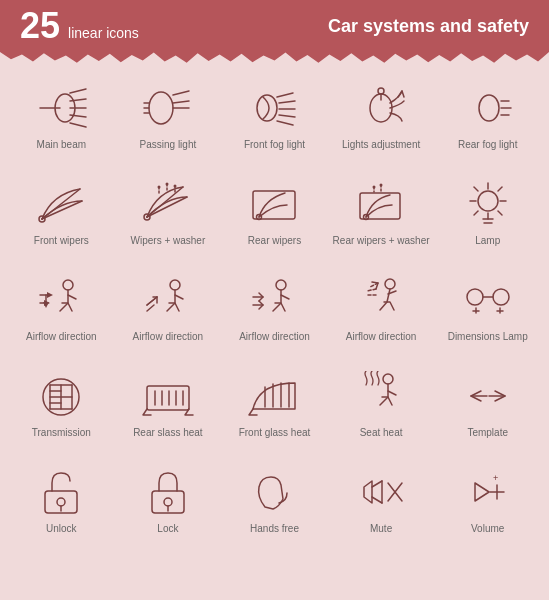  I want to click on dimensions-lamp-icon, so click(488, 300).